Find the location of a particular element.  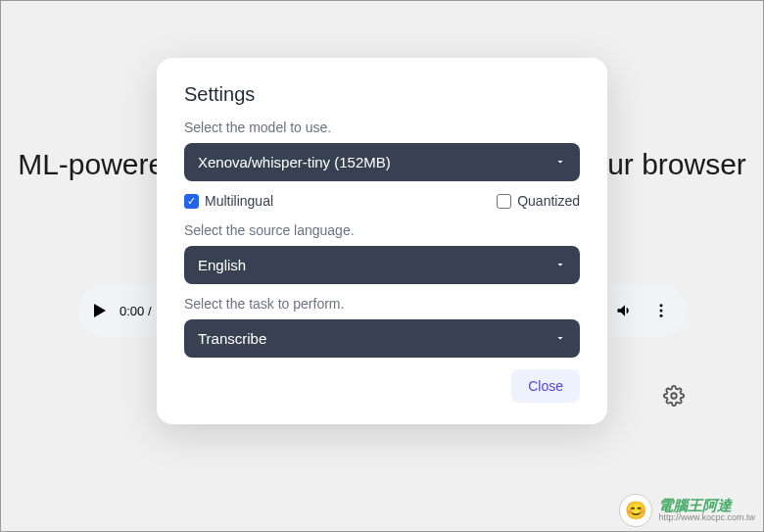

watermark: 😊 電腦王阿達 http://www.kocpc.com.tw is located at coordinates (688, 510).